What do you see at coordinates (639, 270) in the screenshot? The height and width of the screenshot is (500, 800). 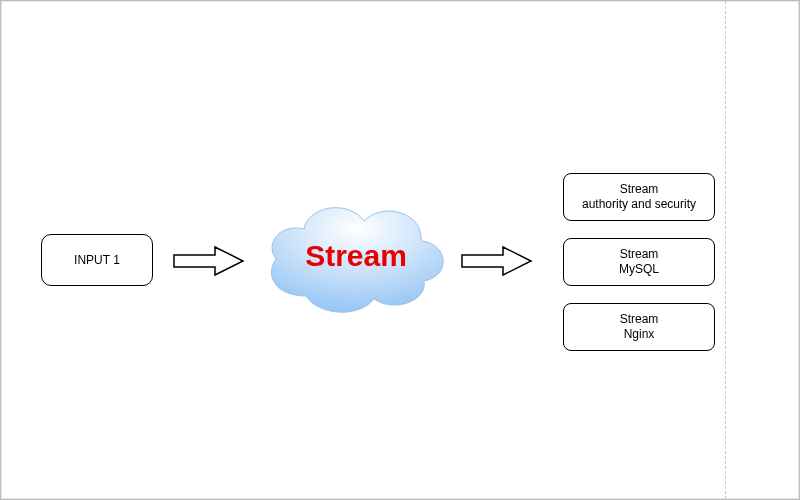 I see `output-node-subtitle: MySQL` at bounding box center [639, 270].